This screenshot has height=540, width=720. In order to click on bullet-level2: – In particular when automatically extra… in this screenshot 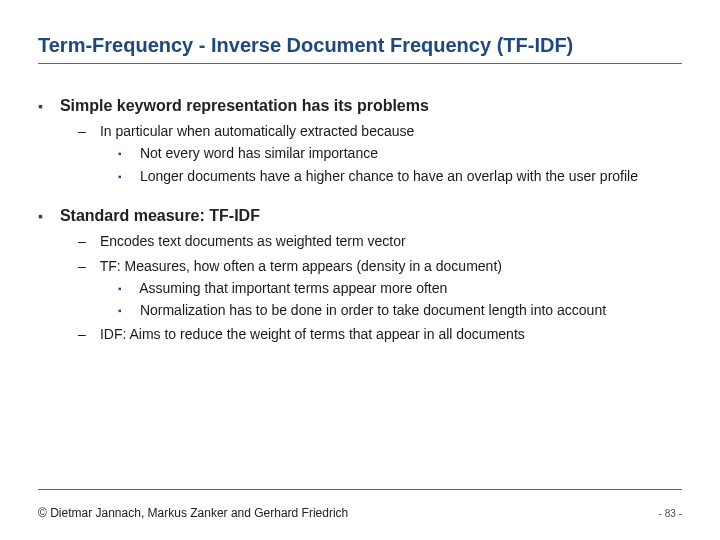, I will do `click(380, 131)`.